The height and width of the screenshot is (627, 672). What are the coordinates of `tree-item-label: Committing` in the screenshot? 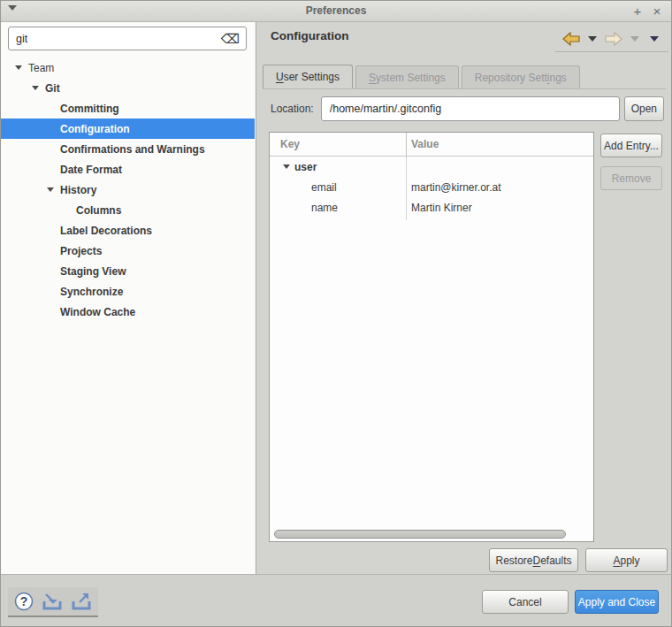 It's located at (90, 109).